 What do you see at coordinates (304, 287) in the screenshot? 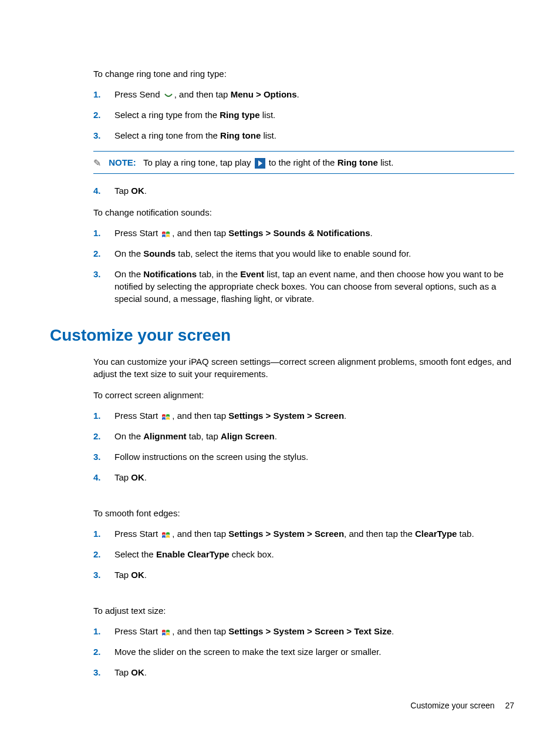
I see `list-item: 3. On the Notifications tab, in the Even…` at bounding box center [304, 287].